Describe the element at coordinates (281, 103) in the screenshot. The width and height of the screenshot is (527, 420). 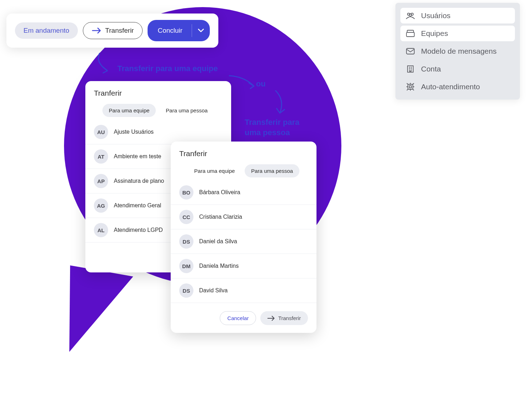
I see `arrow-to-person` at that location.